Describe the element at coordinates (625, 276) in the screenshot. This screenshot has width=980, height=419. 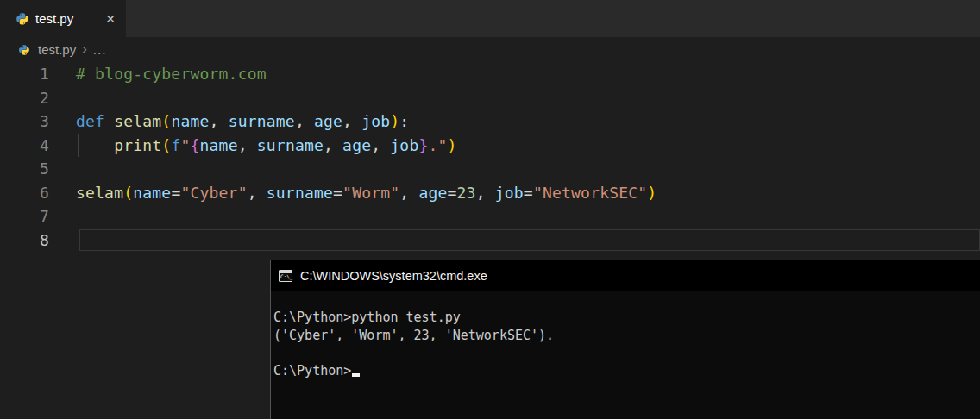
I see `cmd-titlebar: C:\WINDOWS\system32\cmd.exe` at that location.